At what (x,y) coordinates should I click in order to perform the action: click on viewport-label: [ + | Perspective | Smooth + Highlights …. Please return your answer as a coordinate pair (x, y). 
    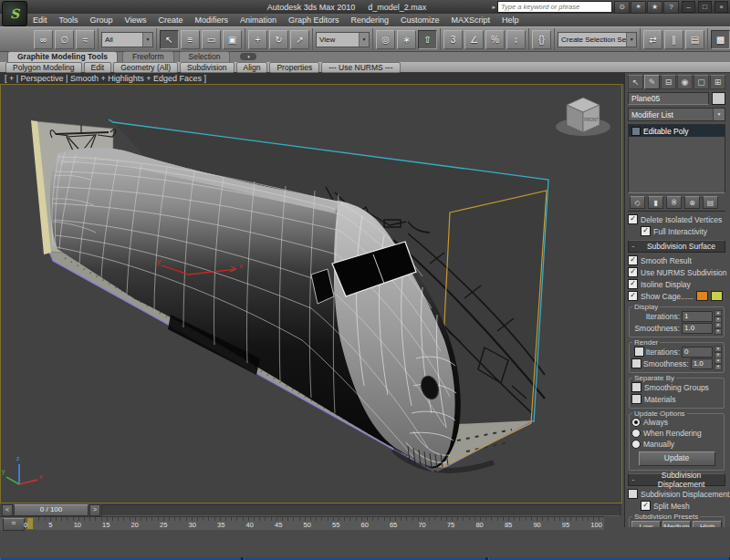
    Looking at the image, I should click on (312, 78).